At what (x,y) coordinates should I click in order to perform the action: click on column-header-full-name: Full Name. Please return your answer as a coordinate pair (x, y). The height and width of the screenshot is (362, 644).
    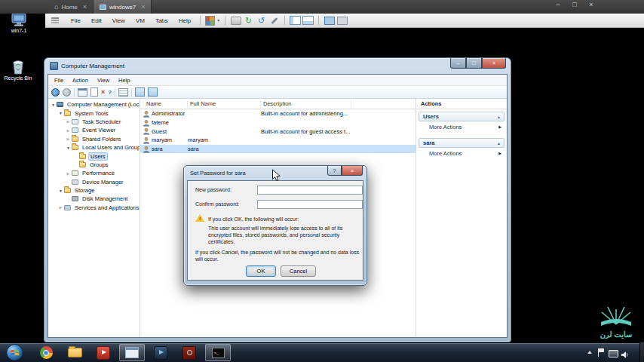
    Looking at the image, I should click on (203, 104).